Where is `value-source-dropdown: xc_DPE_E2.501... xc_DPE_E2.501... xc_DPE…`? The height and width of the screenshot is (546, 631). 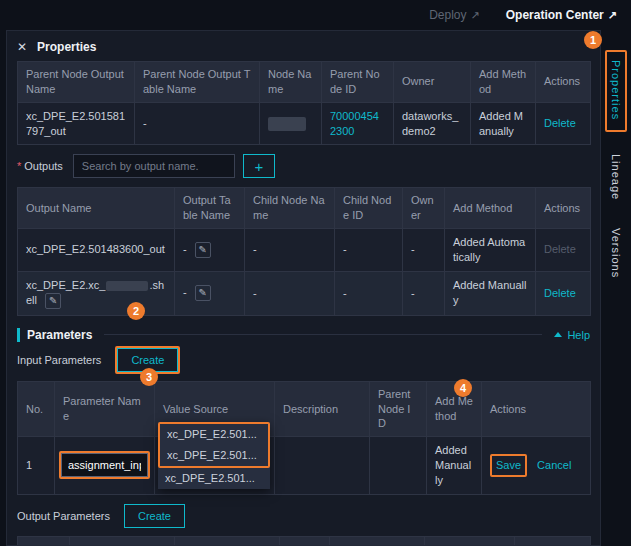
value-source-dropdown: xc_DPE_E2.501... xc_DPE_E2.501... xc_DPE… is located at coordinates (214, 456).